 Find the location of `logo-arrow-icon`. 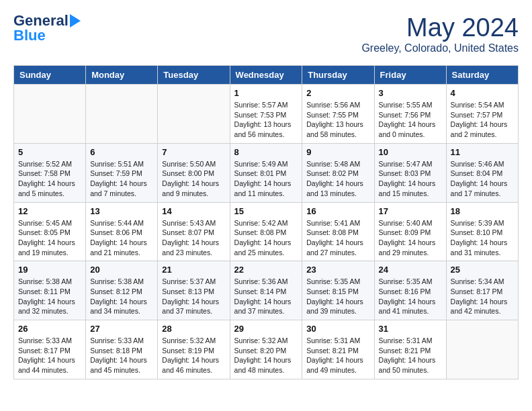

logo-arrow-icon is located at coordinates (75, 21).